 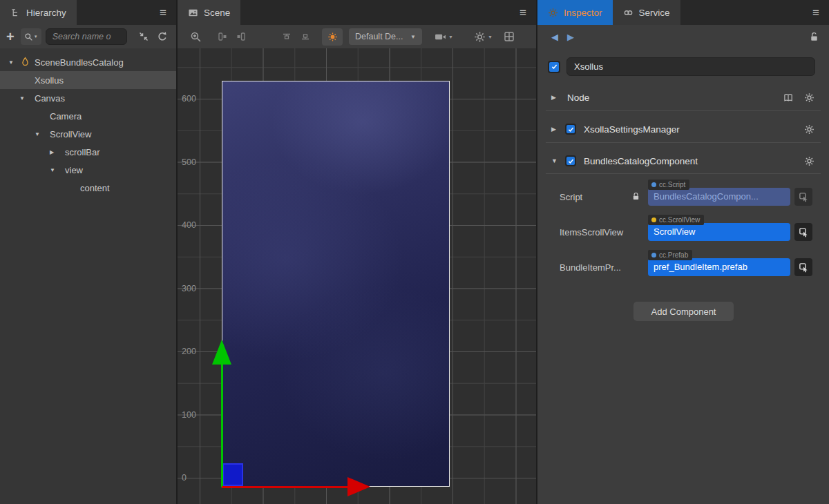 What do you see at coordinates (88, 188) in the screenshot?
I see `tree-item-content: content` at bounding box center [88, 188].